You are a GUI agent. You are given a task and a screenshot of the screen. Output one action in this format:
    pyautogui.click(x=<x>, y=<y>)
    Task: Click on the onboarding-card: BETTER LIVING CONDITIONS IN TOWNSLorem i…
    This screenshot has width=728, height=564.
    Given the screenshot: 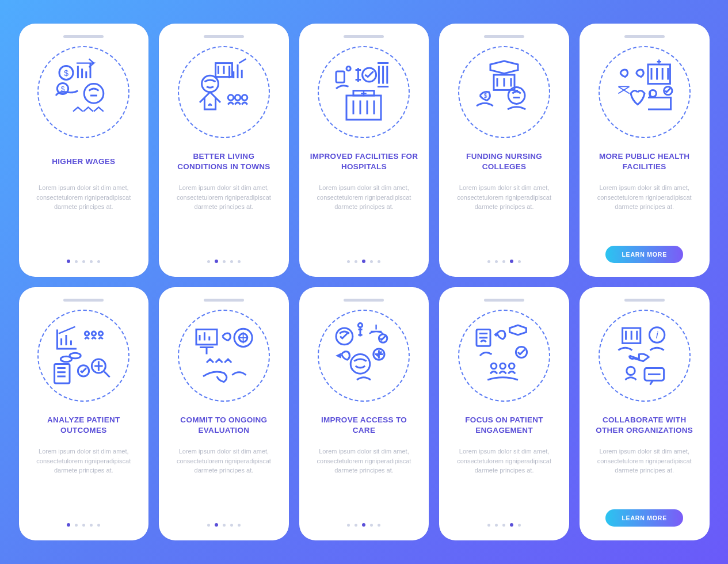 What is the action you would take?
    pyautogui.click(x=224, y=150)
    